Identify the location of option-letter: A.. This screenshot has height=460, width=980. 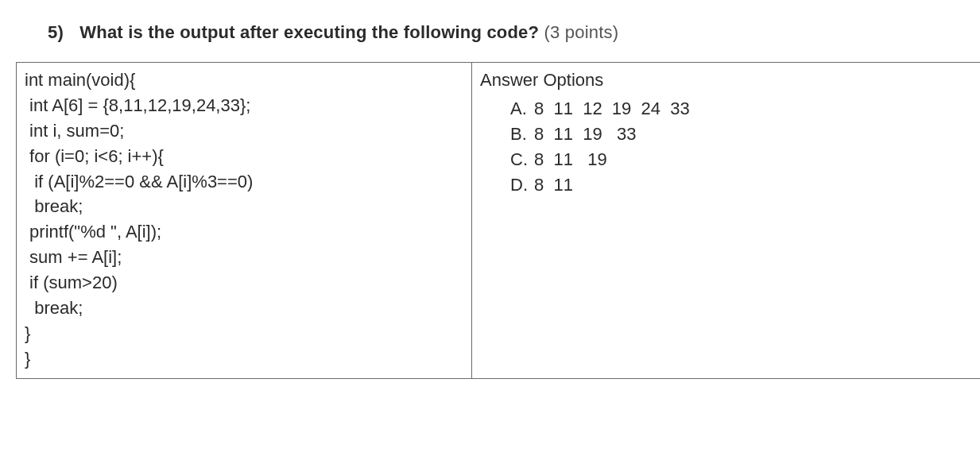
(522, 109).